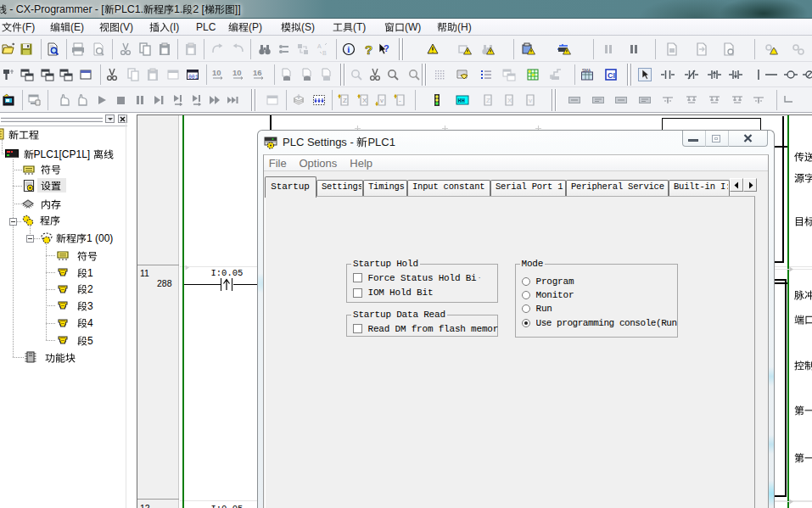 The height and width of the screenshot is (508, 812). What do you see at coordinates (587, 71) in the screenshot?
I see `svg-text: SMA` at bounding box center [587, 71].